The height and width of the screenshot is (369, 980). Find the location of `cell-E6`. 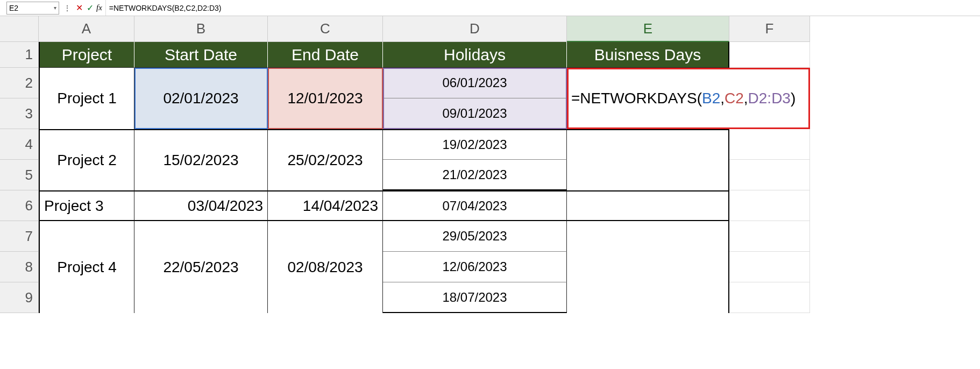

cell-E6 is located at coordinates (648, 205).